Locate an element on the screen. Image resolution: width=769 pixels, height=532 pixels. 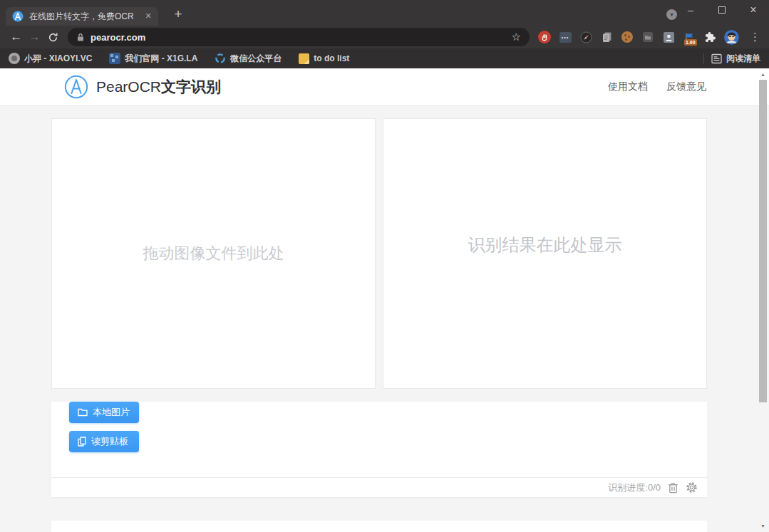
extension-compass-icon is located at coordinates (586, 37).